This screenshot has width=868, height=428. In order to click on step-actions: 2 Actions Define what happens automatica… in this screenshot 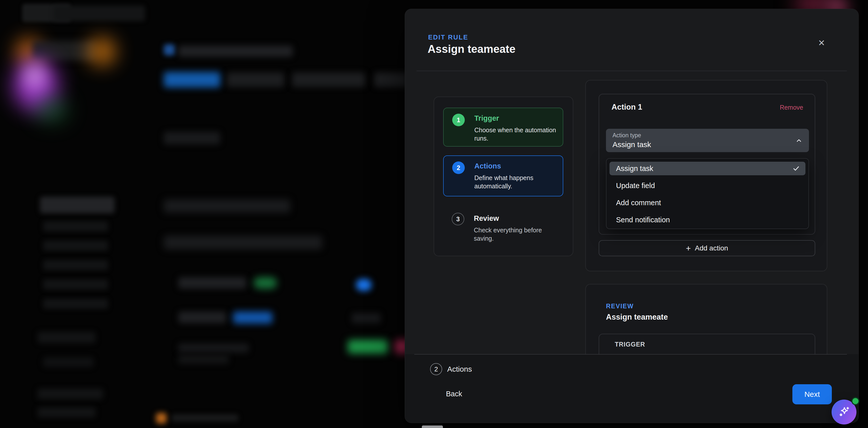, I will do `click(503, 176)`.